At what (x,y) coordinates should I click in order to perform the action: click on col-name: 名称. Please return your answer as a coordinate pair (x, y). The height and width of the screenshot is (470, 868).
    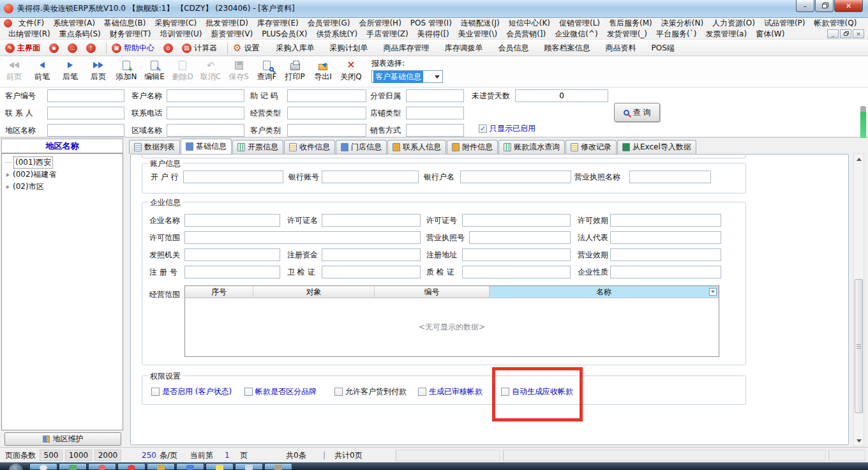
    Looking at the image, I should click on (604, 292).